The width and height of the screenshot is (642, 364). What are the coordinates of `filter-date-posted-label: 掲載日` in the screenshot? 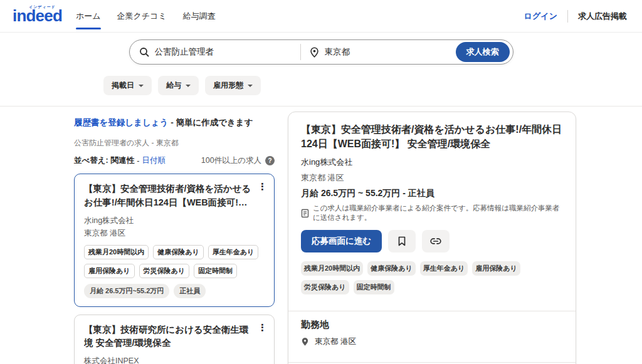 It's located at (123, 85).